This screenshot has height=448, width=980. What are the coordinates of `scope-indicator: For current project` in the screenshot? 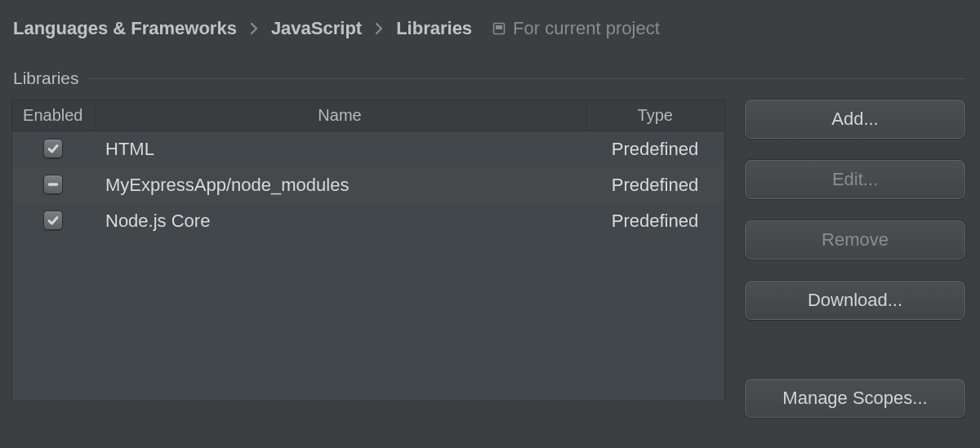 It's located at (576, 29).